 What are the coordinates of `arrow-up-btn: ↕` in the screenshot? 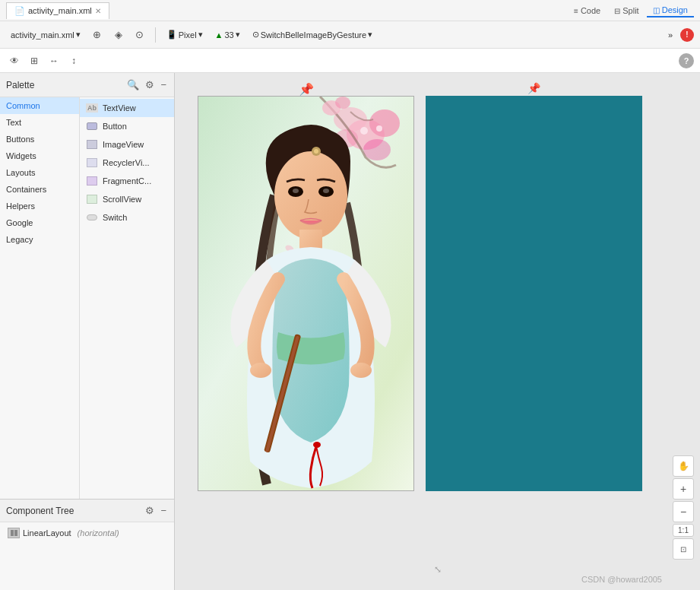 It's located at (74, 61).